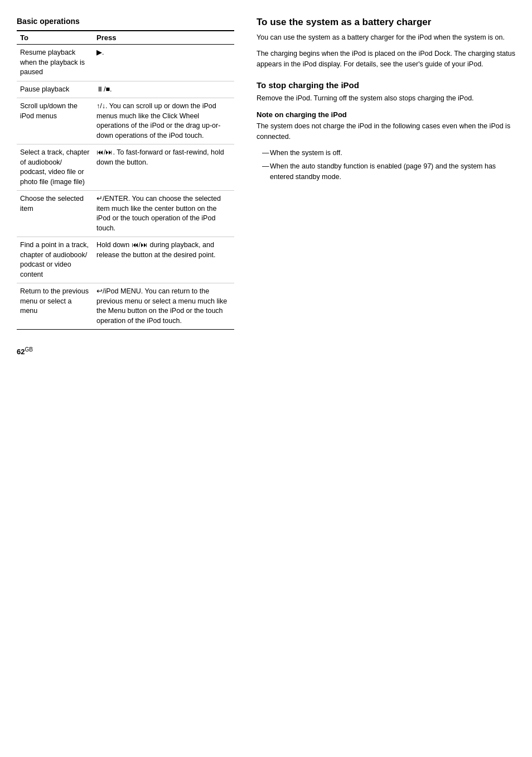  What do you see at coordinates (125, 63) in the screenshot?
I see `table-row: Resume playback when the playback is pau…` at bounding box center [125, 63].